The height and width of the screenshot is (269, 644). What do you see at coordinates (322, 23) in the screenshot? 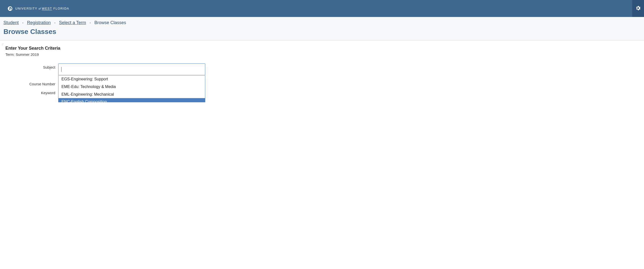
I see `breadcrumb: Student ● Registration ● Select a Term ●…` at bounding box center [322, 23].